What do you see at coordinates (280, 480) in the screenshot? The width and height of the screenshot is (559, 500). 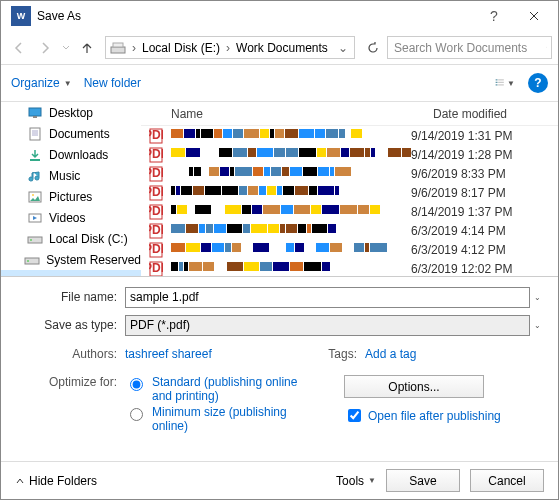 I see `footer: Hide Folders Tools ▼ Save Cancel` at bounding box center [280, 480].